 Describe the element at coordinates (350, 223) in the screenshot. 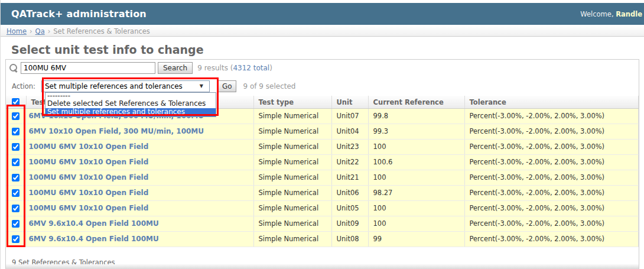

I see `unit-cell: Unit09` at that location.